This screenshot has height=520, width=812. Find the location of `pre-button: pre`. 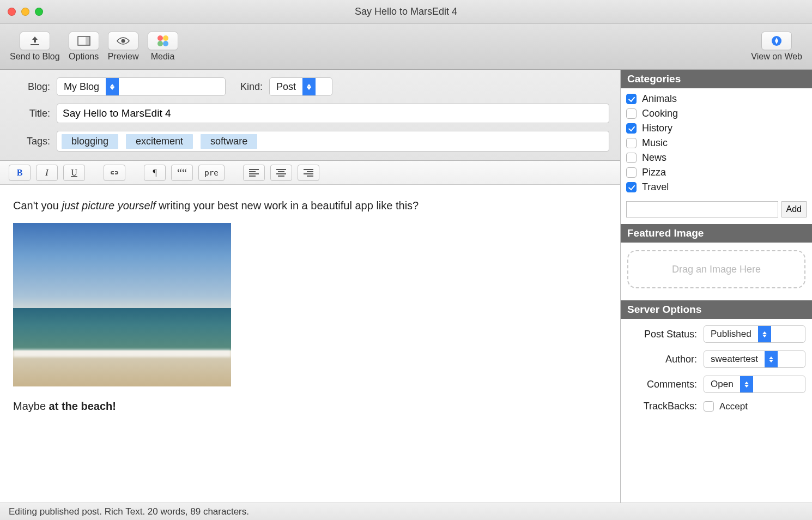

pre-button: pre is located at coordinates (211, 173).